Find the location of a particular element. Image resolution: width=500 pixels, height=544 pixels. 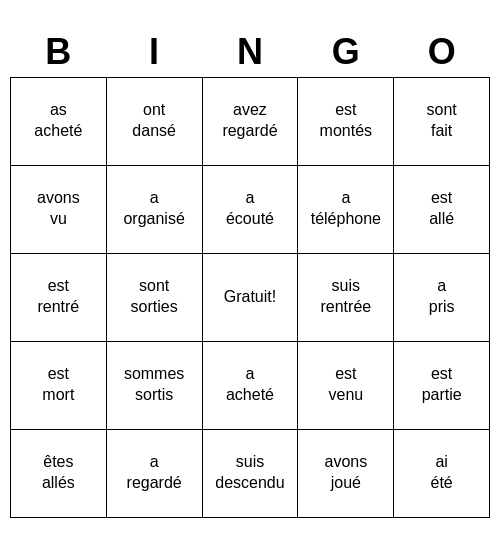

bingo-cell-1-3: atéléphone is located at coordinates (346, 209).